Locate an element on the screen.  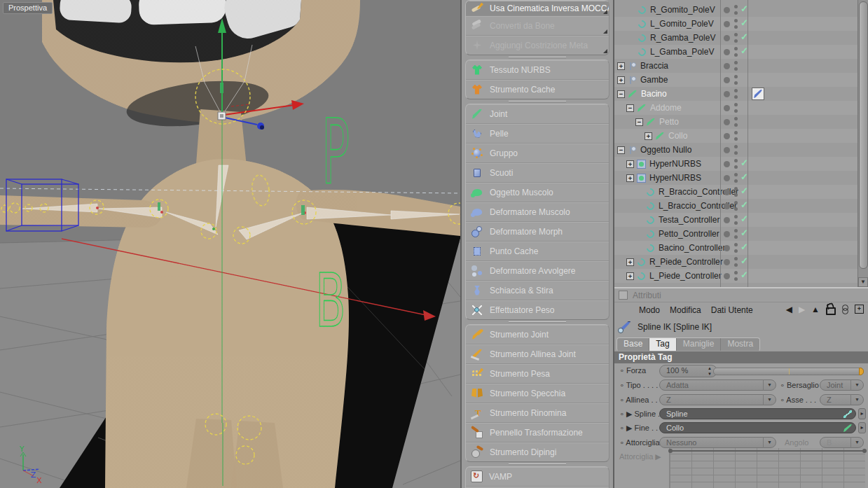
tree-item: +Braccia is located at coordinates (741, 66).